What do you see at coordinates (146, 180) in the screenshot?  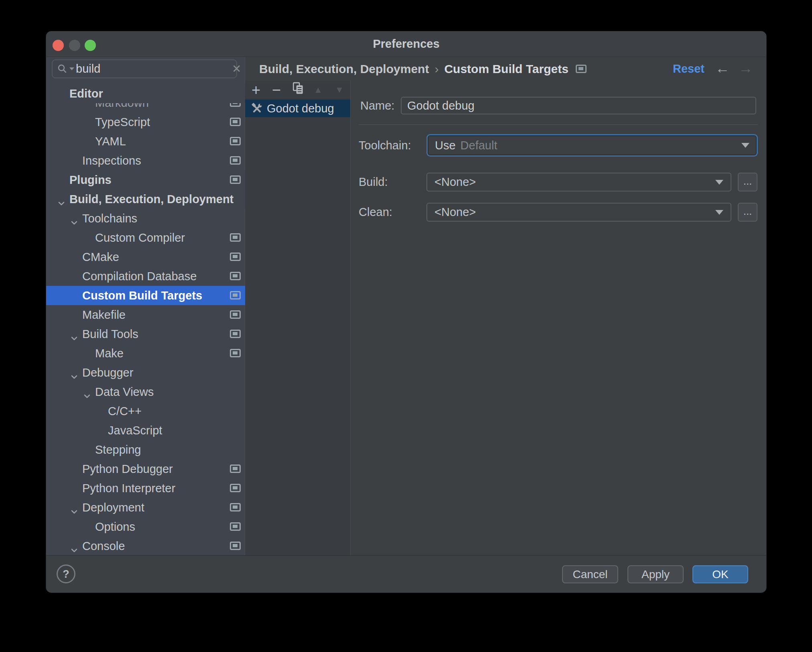 I see `sidebar-item-plugins: Plugins` at bounding box center [146, 180].